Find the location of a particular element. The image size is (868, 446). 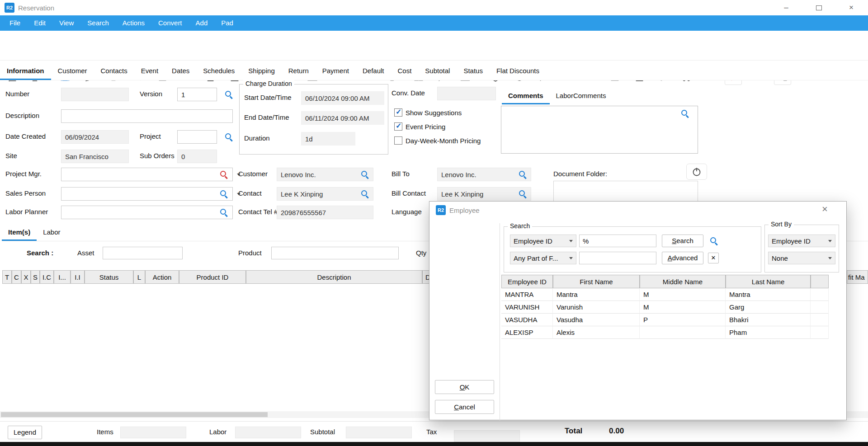

tab-return: Return is located at coordinates (298, 71).